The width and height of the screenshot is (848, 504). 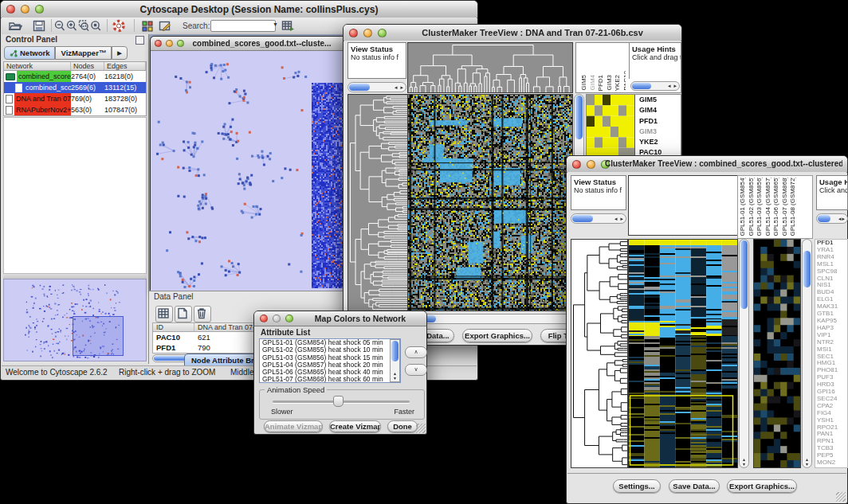 What do you see at coordinates (120, 53) in the screenshot?
I see `tabs-overflow-arrow: ▶` at bounding box center [120, 53].